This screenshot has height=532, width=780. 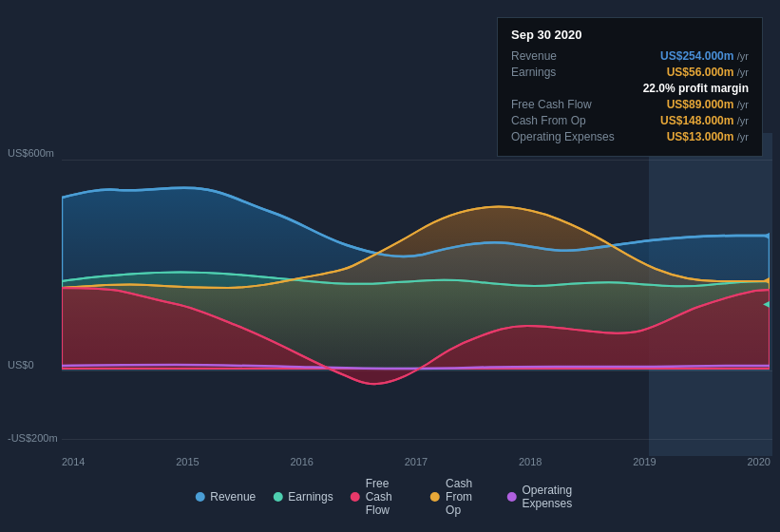 I want to click on legend-label-earnings: Earnings, so click(x=310, y=497).